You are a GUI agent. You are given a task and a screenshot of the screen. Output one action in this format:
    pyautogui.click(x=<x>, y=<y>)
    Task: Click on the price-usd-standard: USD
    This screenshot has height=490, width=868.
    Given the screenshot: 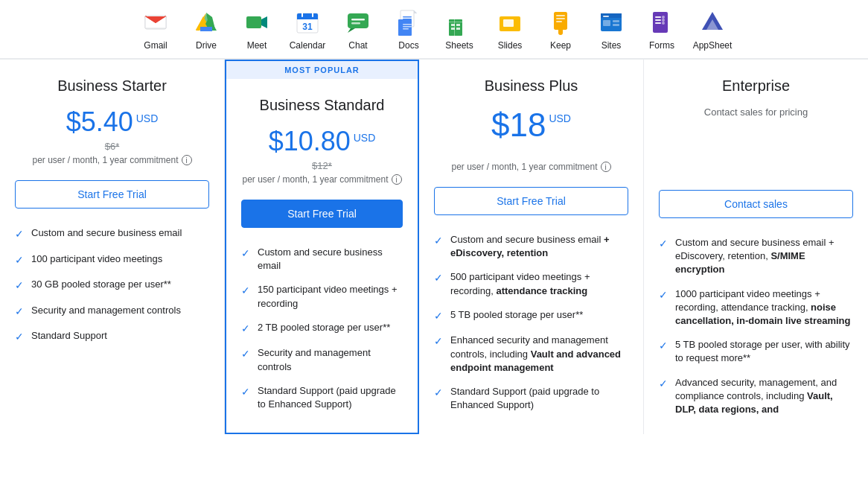 What is the action you would take?
    pyautogui.click(x=365, y=138)
    